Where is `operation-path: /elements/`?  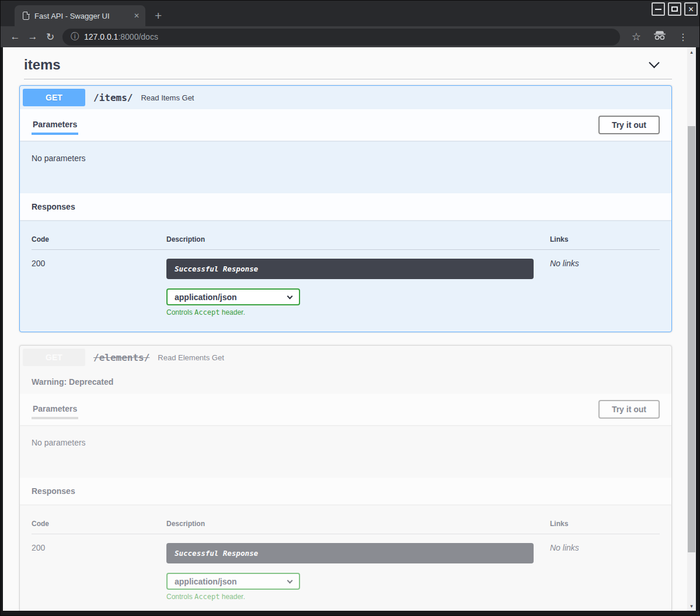
operation-path: /elements/ is located at coordinates (121, 357).